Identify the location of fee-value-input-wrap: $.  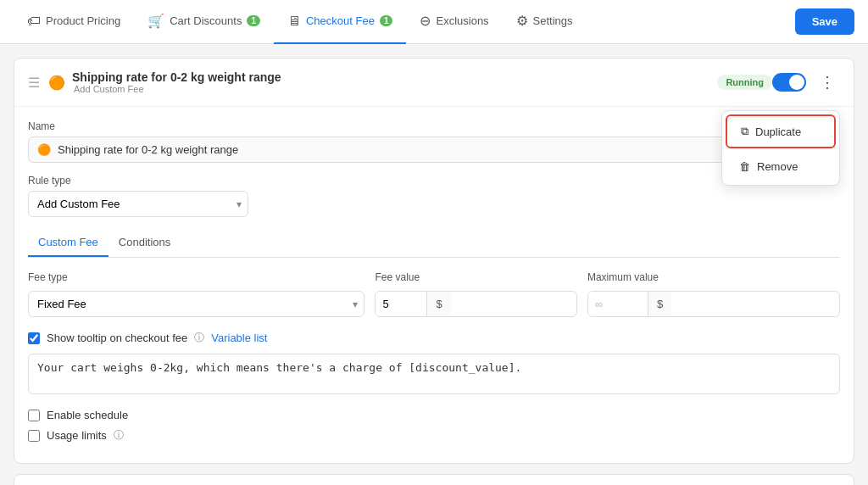
(476, 304).